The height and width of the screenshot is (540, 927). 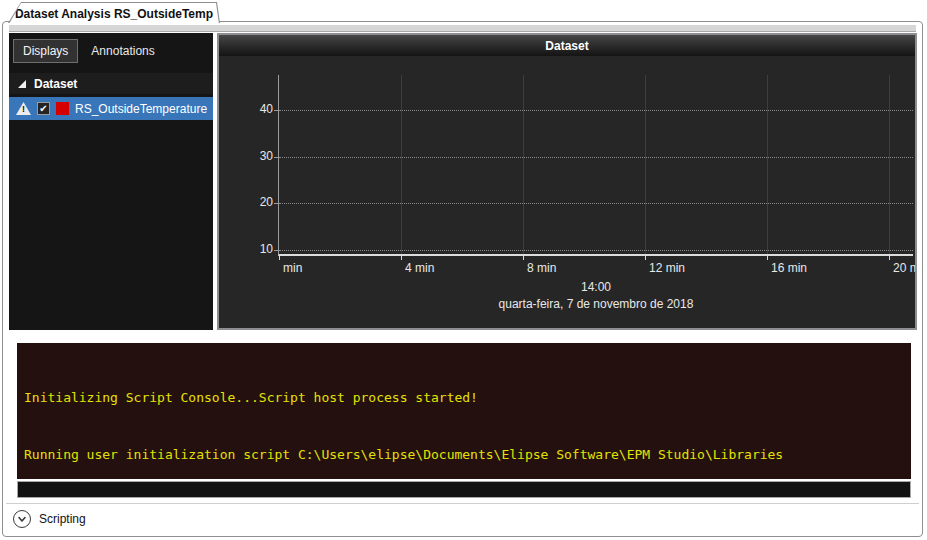 I want to click on y-axis-label: 40, so click(x=258, y=109).